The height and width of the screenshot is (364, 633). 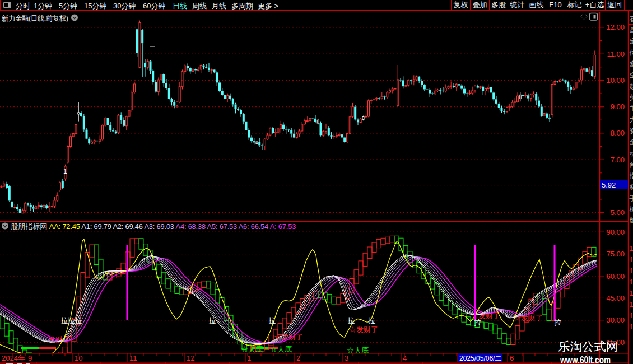 What do you see at coordinates (631, 64) in the screenshot?
I see `svg-text: 多` at bounding box center [631, 64].